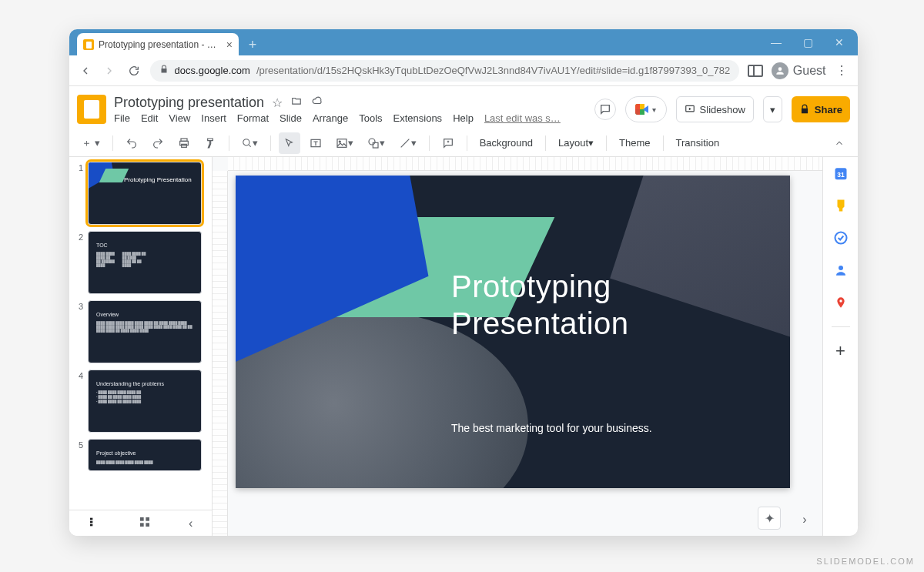 The width and height of the screenshot is (924, 572). I want to click on panel-icon, so click(755, 71).